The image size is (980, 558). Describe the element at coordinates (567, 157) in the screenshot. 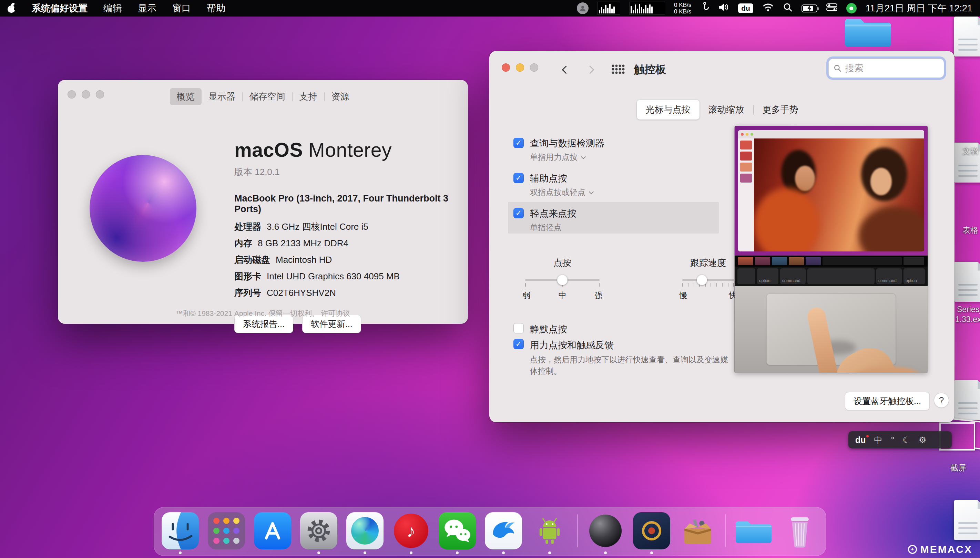

I see `option-sub-dropdown: 单指用力点按` at that location.